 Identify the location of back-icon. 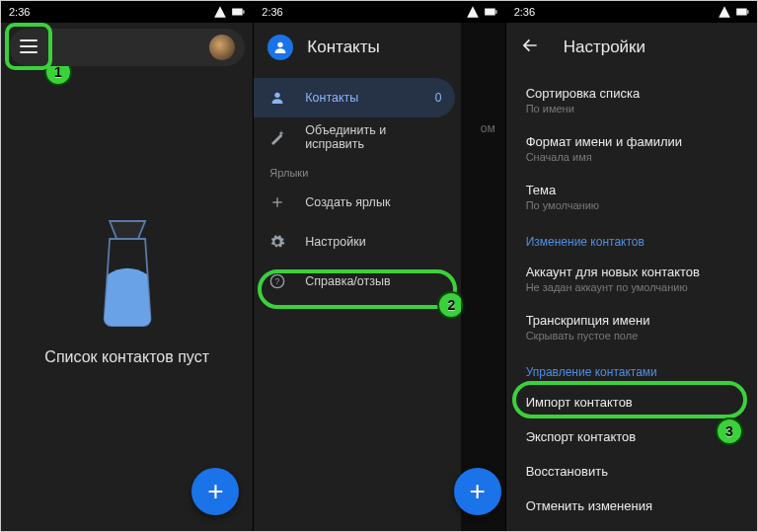
(530, 47).